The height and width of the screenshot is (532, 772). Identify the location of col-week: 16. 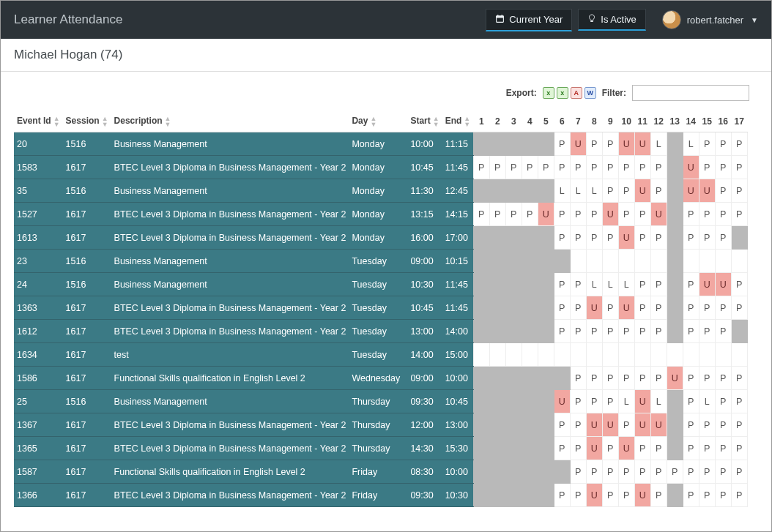
(723, 121).